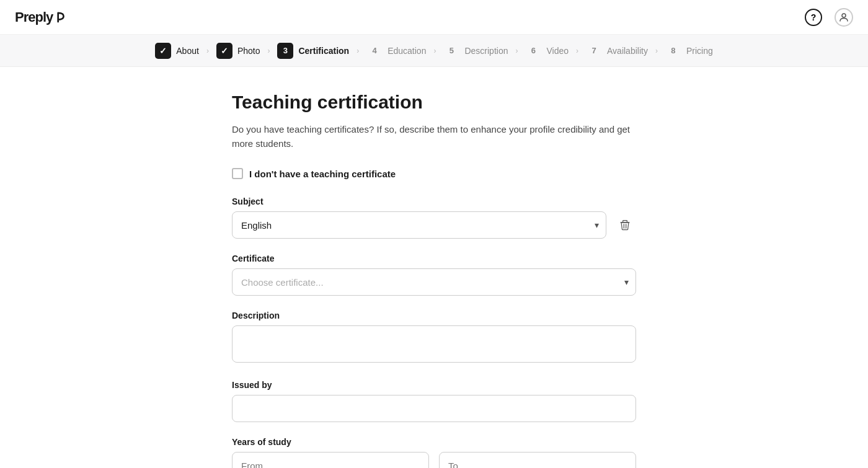 The height and width of the screenshot is (468, 868). I want to click on help-button: ?, so click(813, 17).